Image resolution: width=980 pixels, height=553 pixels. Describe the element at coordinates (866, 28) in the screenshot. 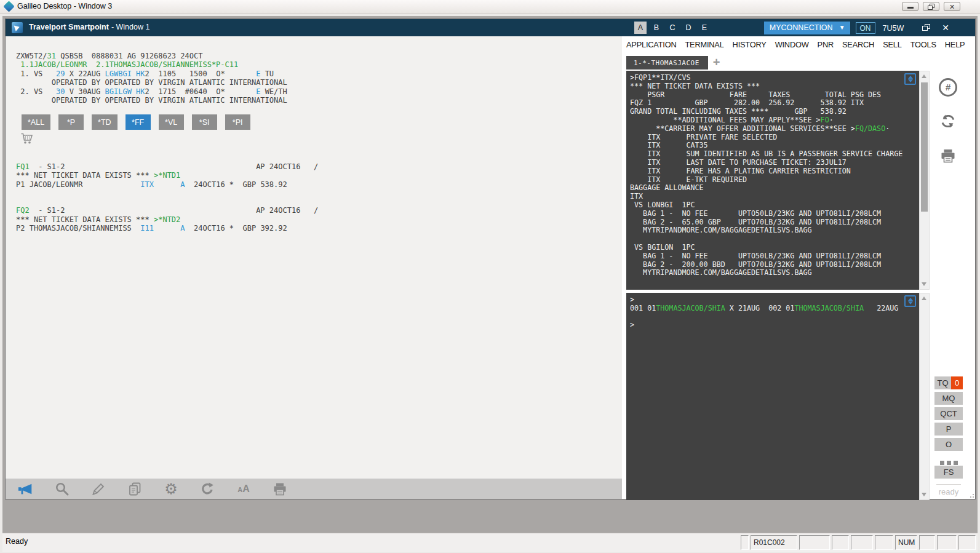

I see `connection-on-toggle: ON` at that location.